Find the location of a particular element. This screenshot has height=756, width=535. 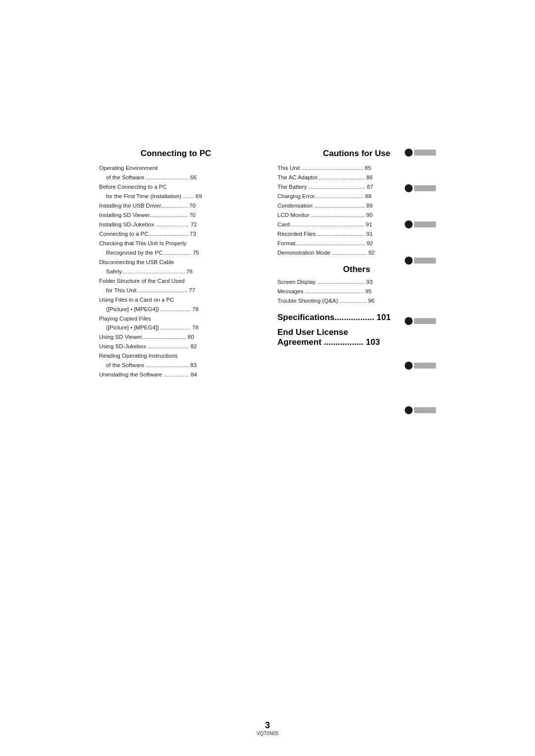

left-toc-entry: Using SD-Jukebox .......................… is located at coordinates (176, 347).